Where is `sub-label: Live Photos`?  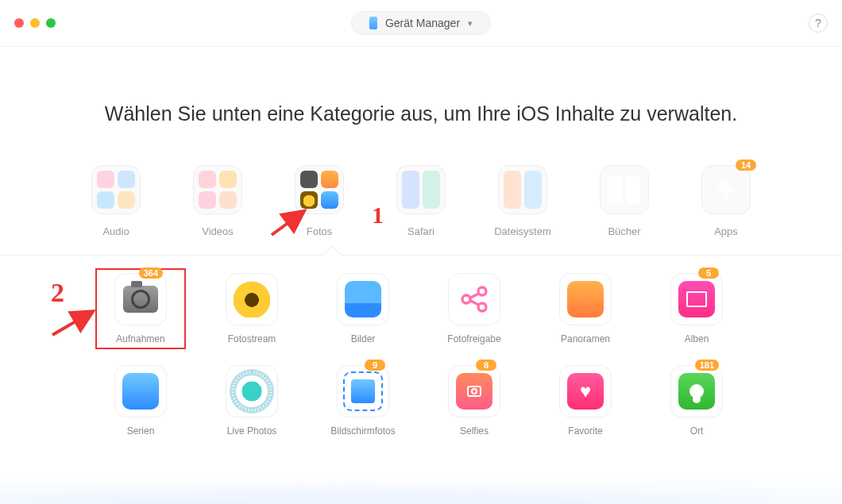 sub-label: Live Photos is located at coordinates (253, 431).